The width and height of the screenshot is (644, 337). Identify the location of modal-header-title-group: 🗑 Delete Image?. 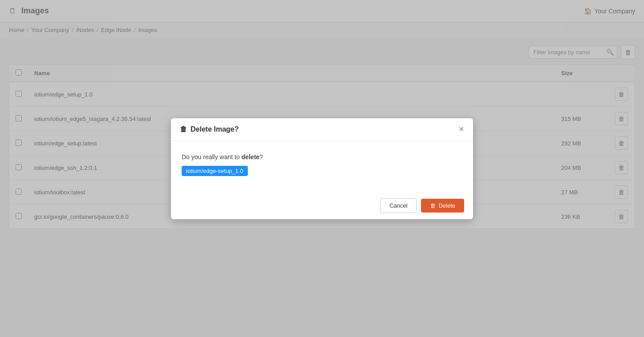
(209, 129).